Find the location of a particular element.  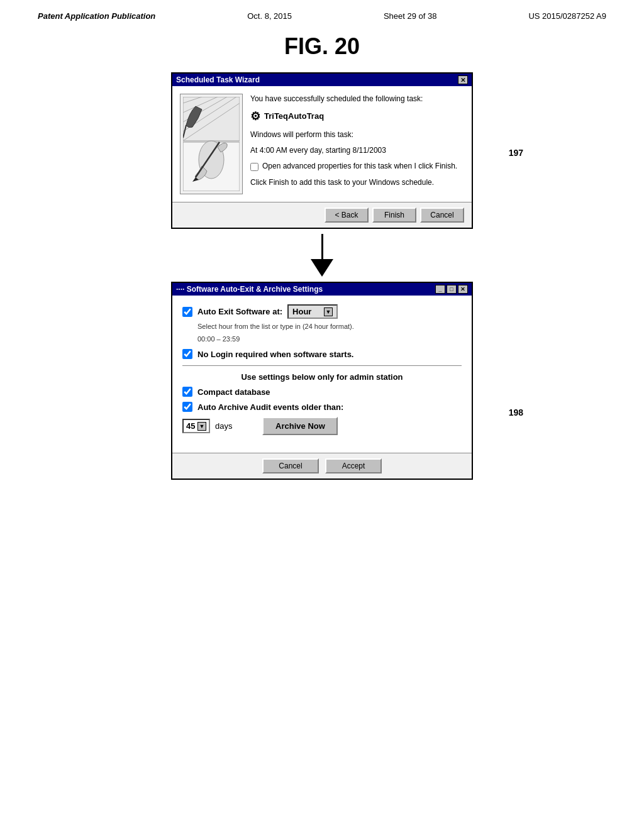

days-row: 45 ▼ days Archive Now is located at coordinates (322, 426).